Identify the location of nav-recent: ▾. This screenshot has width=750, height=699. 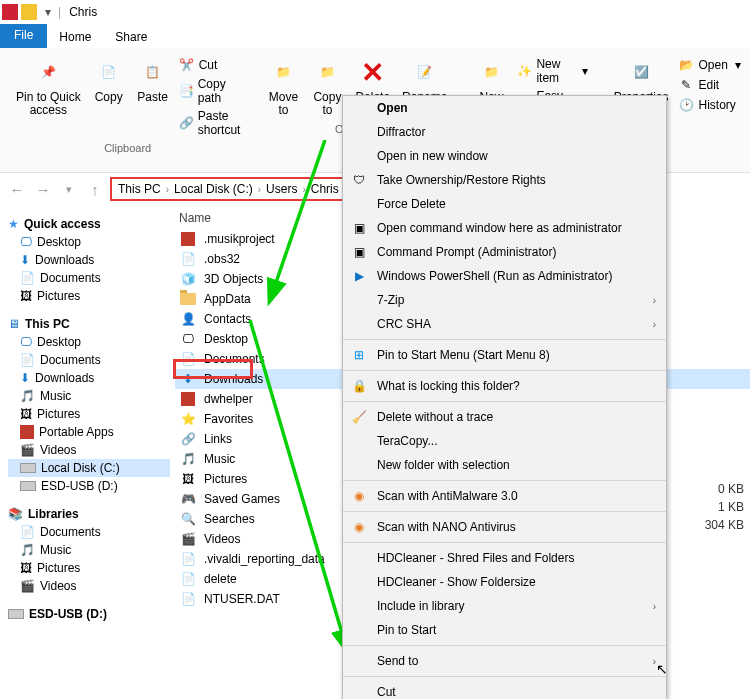
(69, 190).